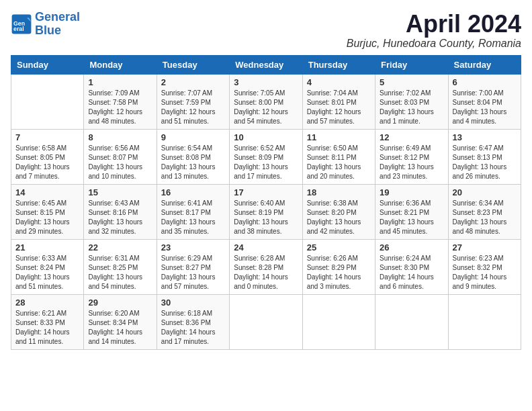  What do you see at coordinates (58, 24) in the screenshot?
I see `logo-text: General Blue` at bounding box center [58, 24].